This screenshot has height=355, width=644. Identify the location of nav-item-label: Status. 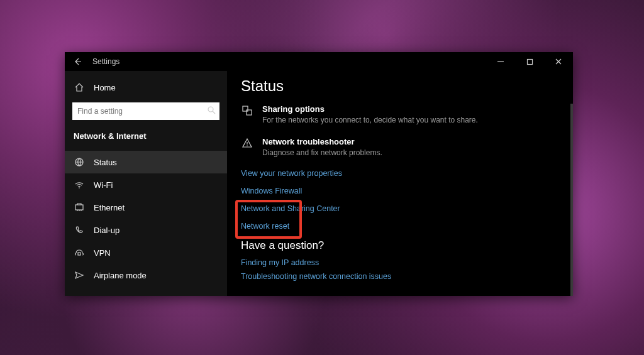
(106, 162).